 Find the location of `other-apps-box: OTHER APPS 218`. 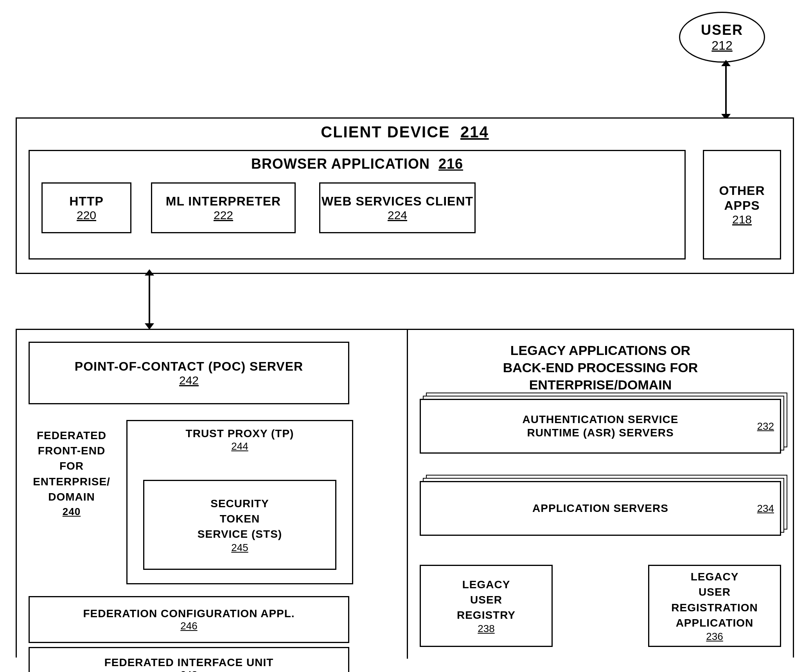

other-apps-box: OTHER APPS 218 is located at coordinates (742, 205).